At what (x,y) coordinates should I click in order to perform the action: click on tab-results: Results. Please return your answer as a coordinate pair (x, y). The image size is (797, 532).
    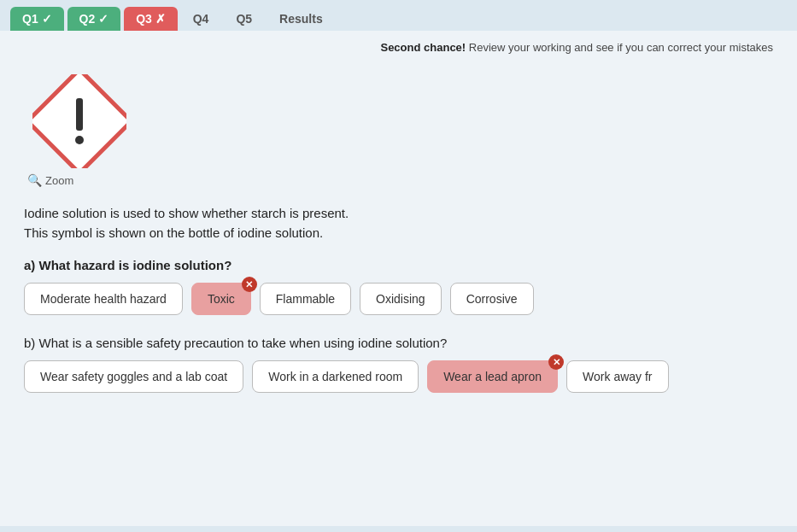
    Looking at the image, I should click on (301, 19).